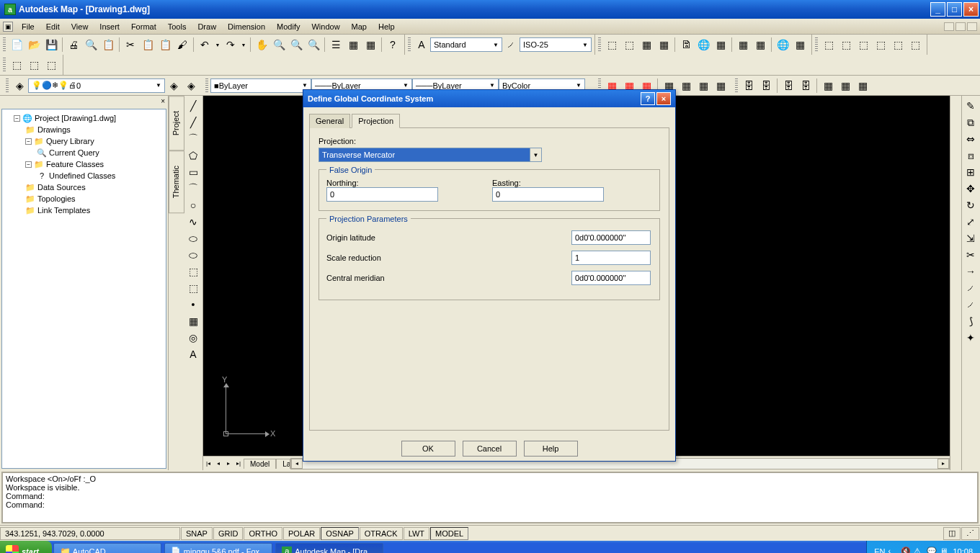 The height and width of the screenshot is (553, 980). What do you see at coordinates (898, 45) in the screenshot?
I see `map-extra-5-icon: ⬚` at bounding box center [898, 45].